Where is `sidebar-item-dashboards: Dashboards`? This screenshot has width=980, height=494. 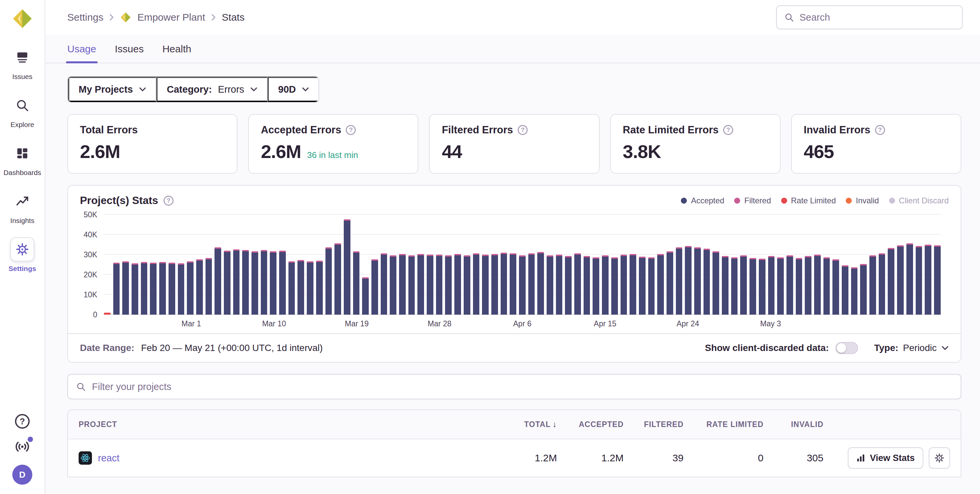
sidebar-item-dashboards: Dashboards is located at coordinates (22, 159).